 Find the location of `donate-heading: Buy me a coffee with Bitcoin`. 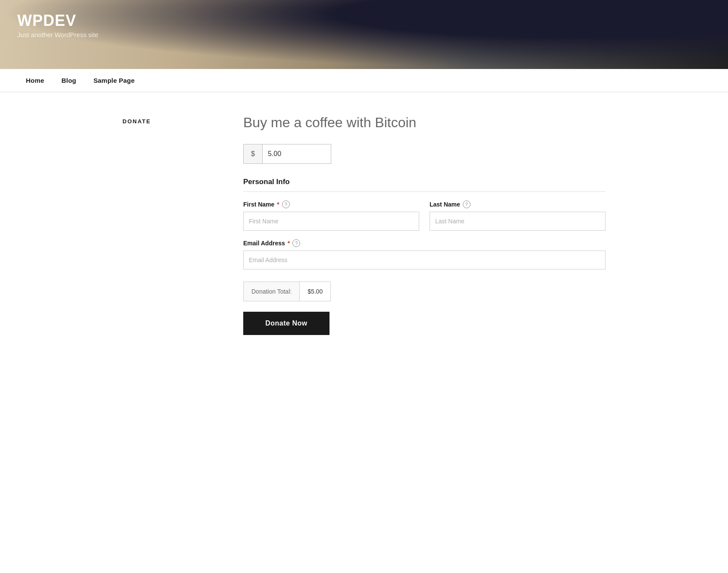

donate-heading: Buy me a coffee with Bitcoin is located at coordinates (424, 123).